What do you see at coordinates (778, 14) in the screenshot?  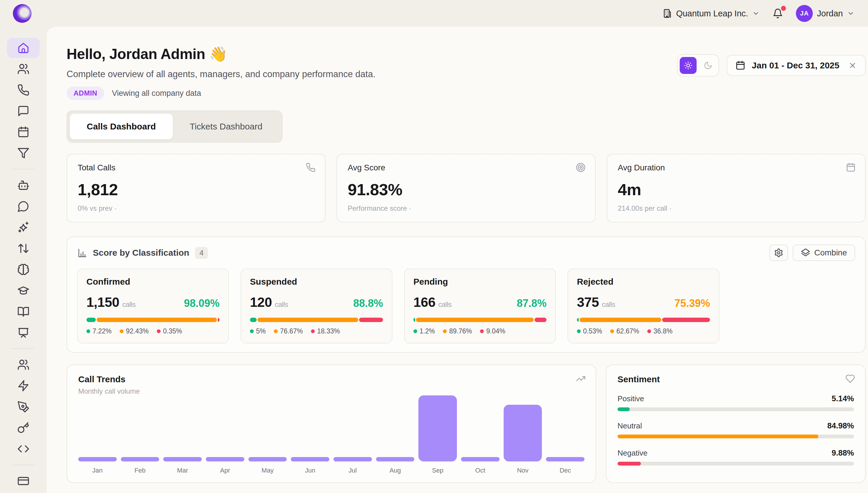 I see `notifications-button` at bounding box center [778, 14].